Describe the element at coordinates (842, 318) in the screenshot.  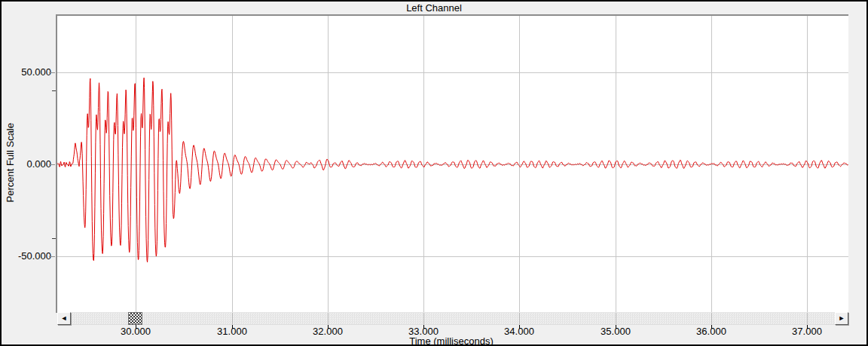
I see `scroll-right-button: ►` at that location.